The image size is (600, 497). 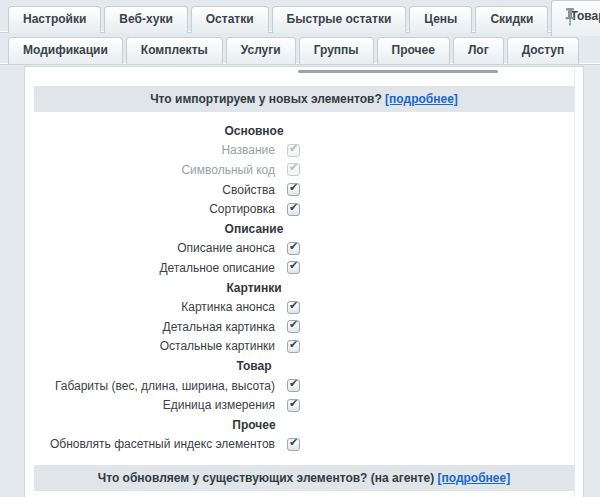 What do you see at coordinates (570, 17) in the screenshot?
I see `pin-icon` at bounding box center [570, 17].